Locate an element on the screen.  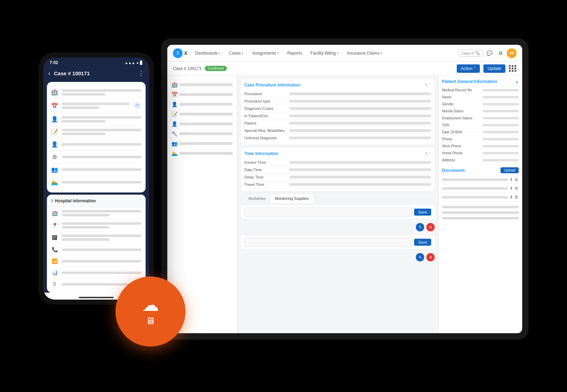
doc-row-3: ⬇ 🗑 is located at coordinates (480, 197).